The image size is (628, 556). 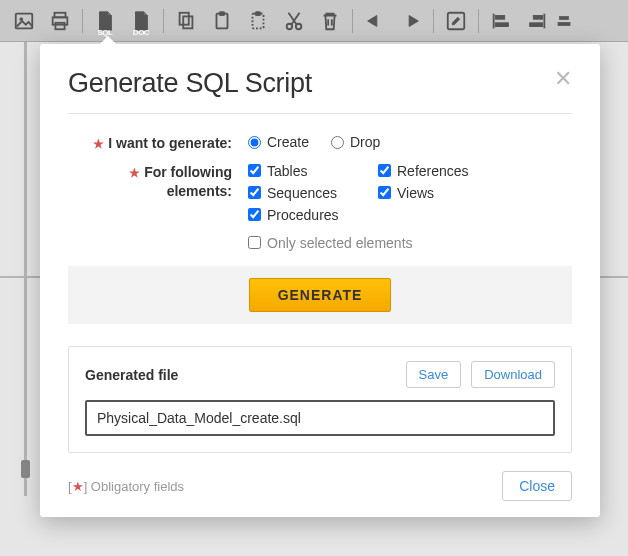 I want to click on checkbox-sequences: Sequences, so click(x=304, y=193).